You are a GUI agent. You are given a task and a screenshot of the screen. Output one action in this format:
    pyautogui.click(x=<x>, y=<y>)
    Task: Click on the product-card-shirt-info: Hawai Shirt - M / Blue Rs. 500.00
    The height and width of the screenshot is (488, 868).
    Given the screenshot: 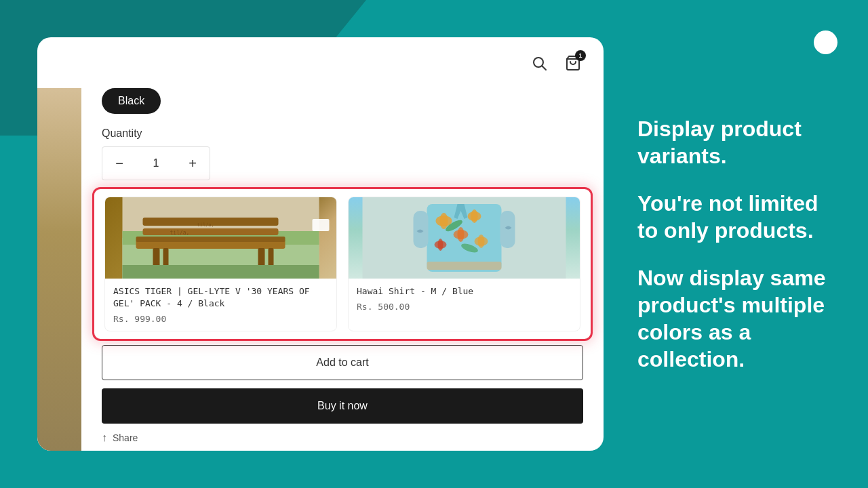 What is the action you would take?
    pyautogui.click(x=464, y=298)
    